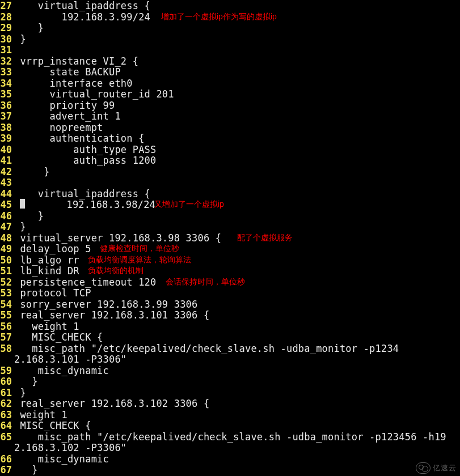  I want to click on code-line: 41 auth_pass 1200, so click(230, 160).